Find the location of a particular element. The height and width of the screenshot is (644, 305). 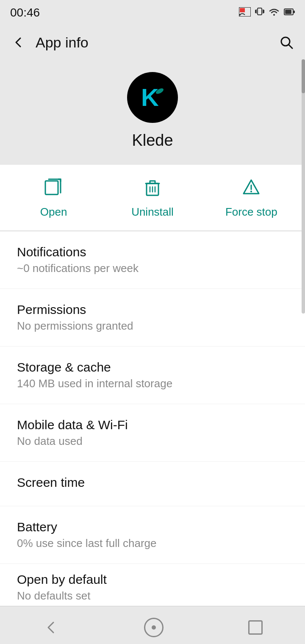

nav-back-button is located at coordinates (51, 627).